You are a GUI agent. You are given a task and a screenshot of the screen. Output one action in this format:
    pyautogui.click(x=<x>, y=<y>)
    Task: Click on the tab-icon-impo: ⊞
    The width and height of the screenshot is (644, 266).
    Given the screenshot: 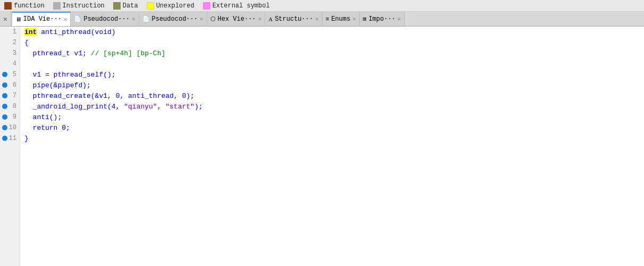 What is the action you would take?
    pyautogui.click(x=365, y=19)
    